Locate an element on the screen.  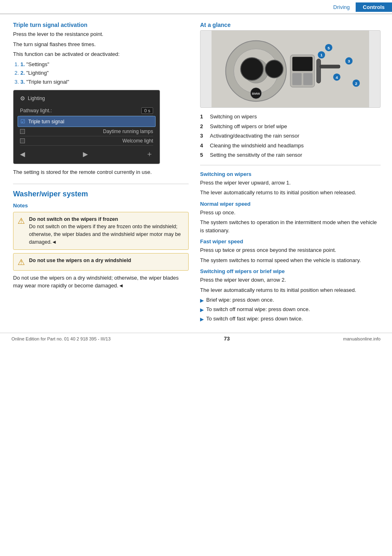
switching-on-para1: Press the wiper lever upward, arrow 1. is located at coordinates (290, 183).